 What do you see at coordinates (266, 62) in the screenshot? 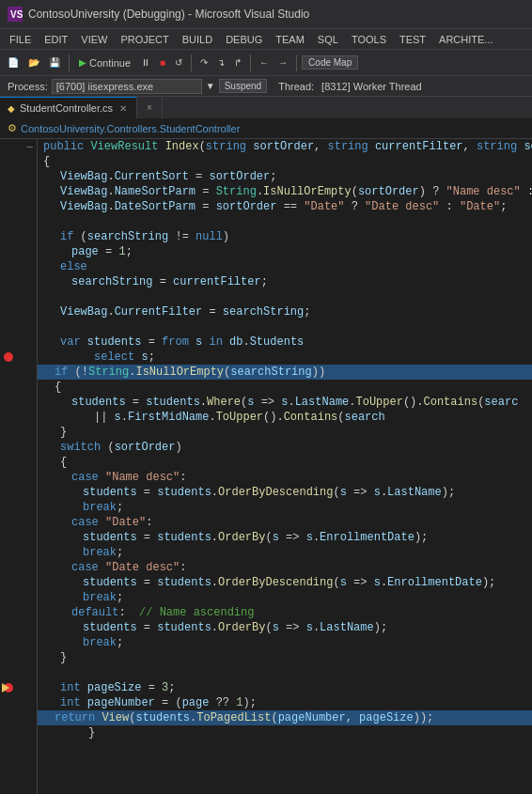
I see `toolbar: 📄 📂 💾 ▶ Continue ⏸ ■ ↺ ↷ ↴ ↱ ← → Code Ma…` at bounding box center [266, 62].